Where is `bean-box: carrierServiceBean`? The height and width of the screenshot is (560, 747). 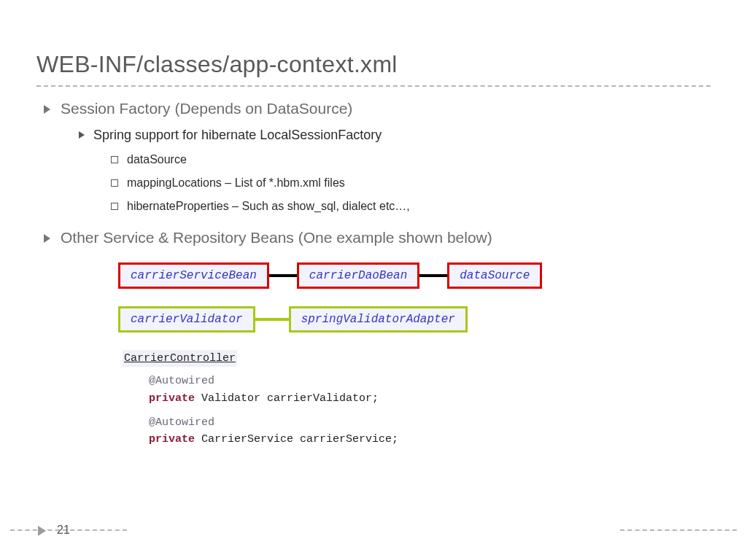
bean-box: carrierServiceBean is located at coordinates (194, 276).